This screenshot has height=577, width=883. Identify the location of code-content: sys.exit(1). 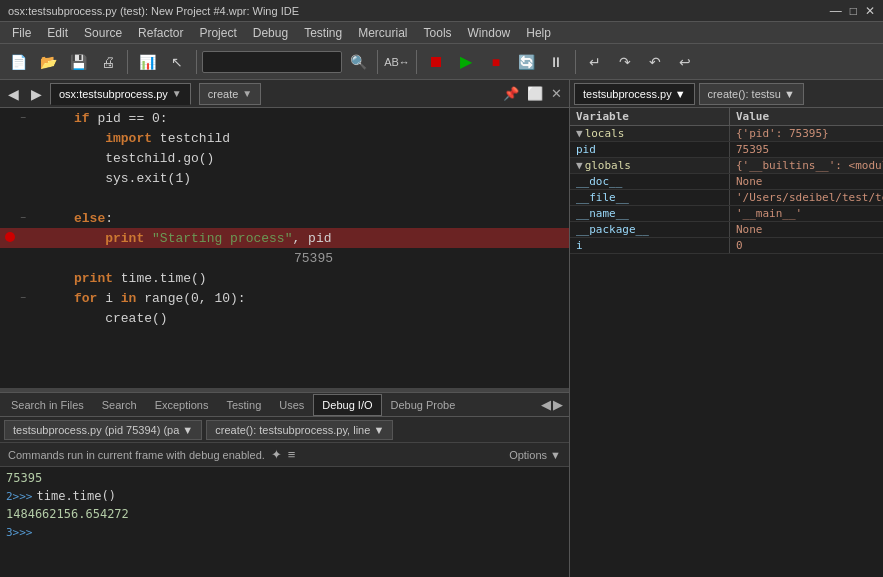
(112, 178).